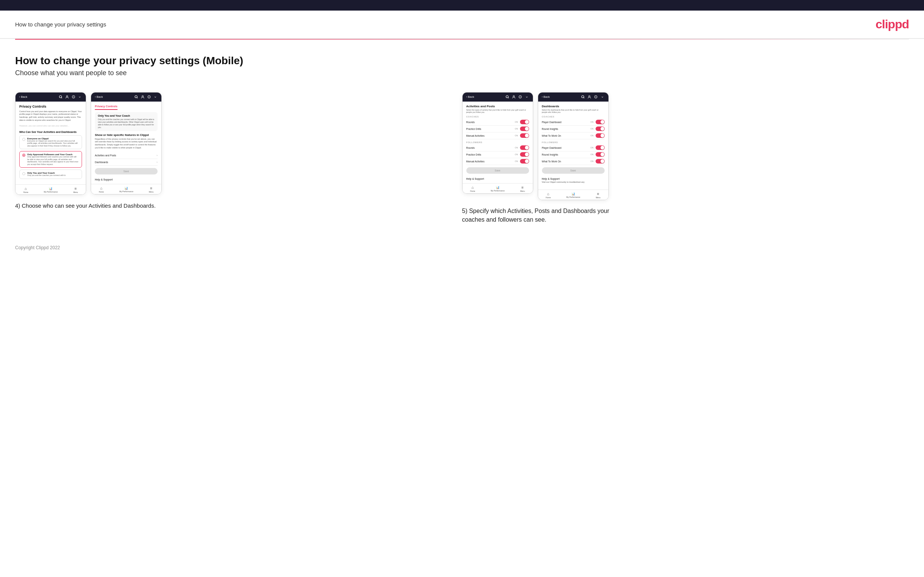 Image resolution: width=924 pixels, height=577 pixels. Describe the element at coordinates (892, 24) in the screenshot. I see `logo: clippd` at that location.